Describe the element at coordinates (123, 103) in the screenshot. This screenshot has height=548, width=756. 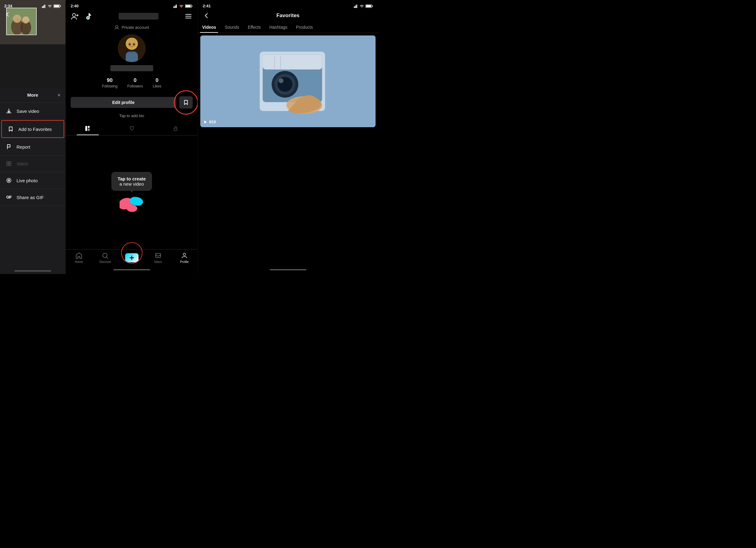
I see `edit-profile-button: Edit profile` at that location.